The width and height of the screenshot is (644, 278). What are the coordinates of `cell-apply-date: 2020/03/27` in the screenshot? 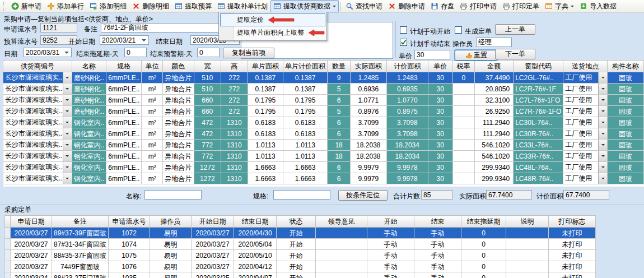 It's located at (31, 267).